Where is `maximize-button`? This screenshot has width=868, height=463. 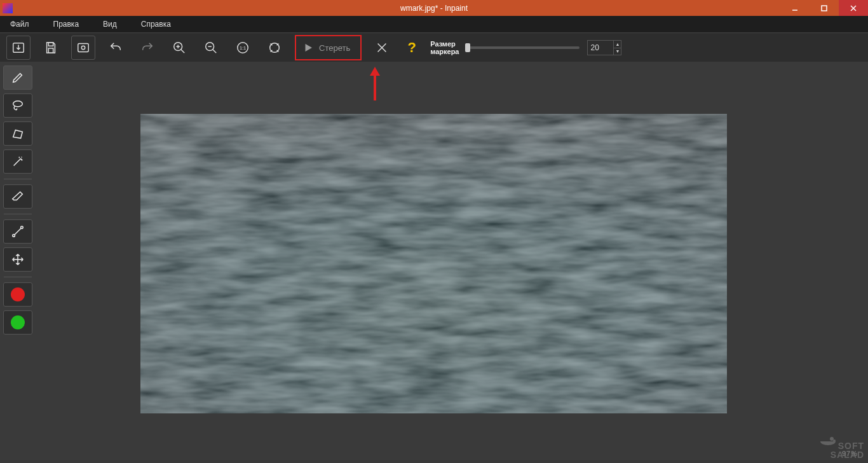 maximize-button is located at coordinates (824, 8).